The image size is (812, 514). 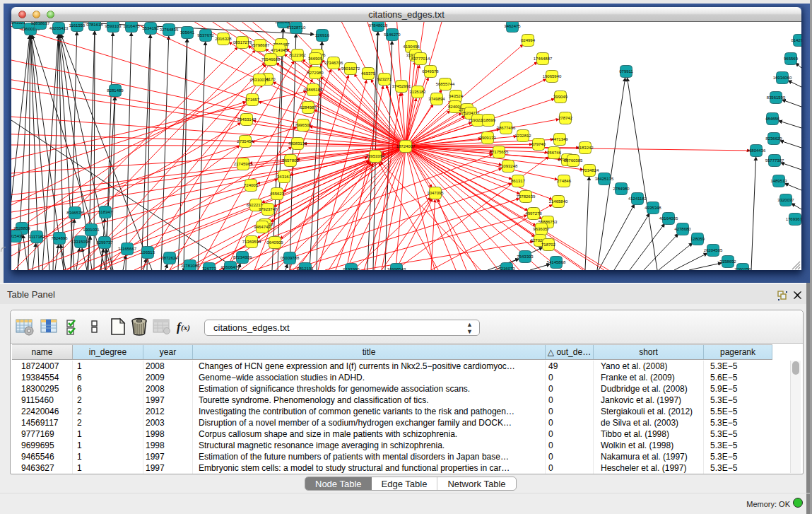 I want to click on svg-text: 54145868, so click(x=557, y=262).